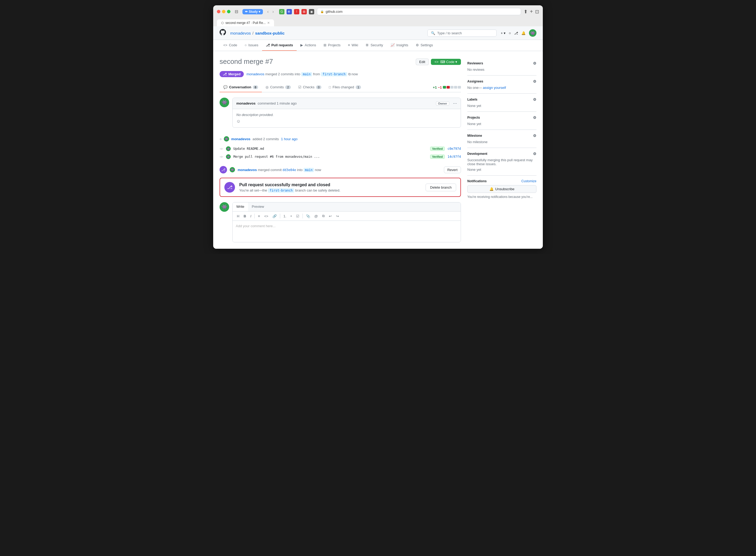  Describe the element at coordinates (334, 11) in the screenshot. I see `address-text: github.com` at that location.